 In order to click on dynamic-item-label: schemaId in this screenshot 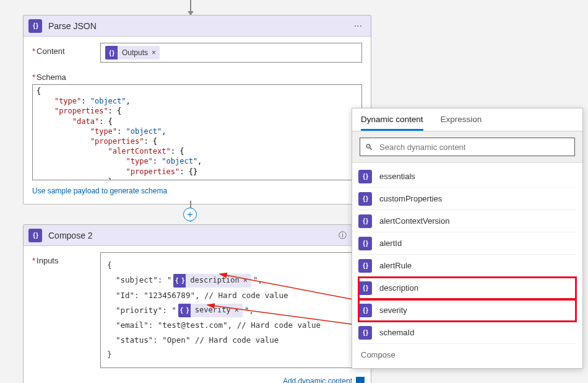, I will do `click(397, 332)`.